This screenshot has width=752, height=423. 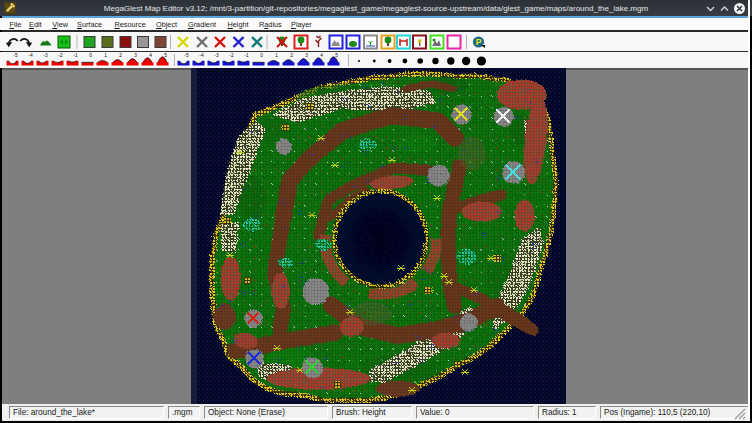 What do you see at coordinates (479, 42) in the screenshot?
I see `svg-text: P` at bounding box center [479, 42].